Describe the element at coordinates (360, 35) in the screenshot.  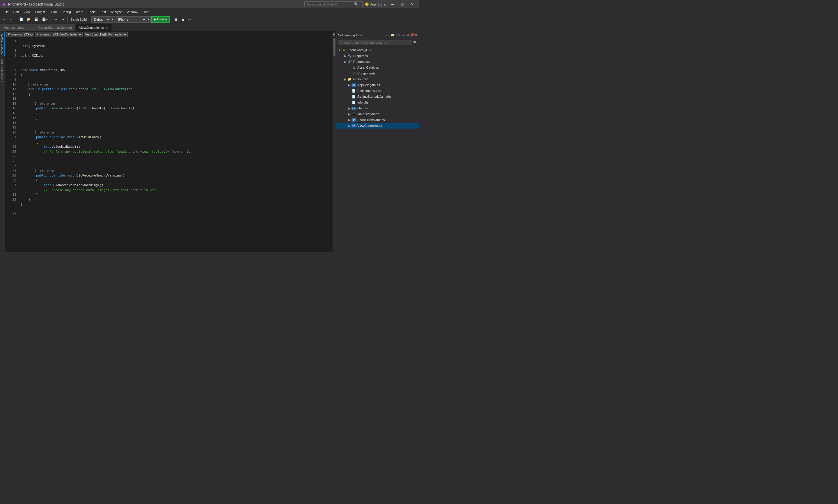
I see `solution-explorer-title: Solution Explorer` at that location.